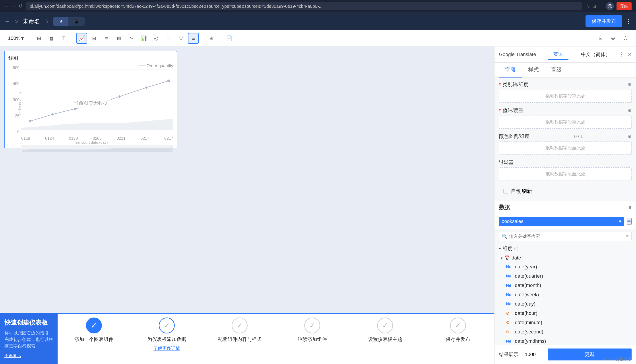 The width and height of the screenshot is (636, 364). I want to click on guide-steps: ✓ 添加一个图表组件 ✓ 为仪表板添加数据 了解更多详情 ✓ 配置组件内容与样式…, so click(276, 338).